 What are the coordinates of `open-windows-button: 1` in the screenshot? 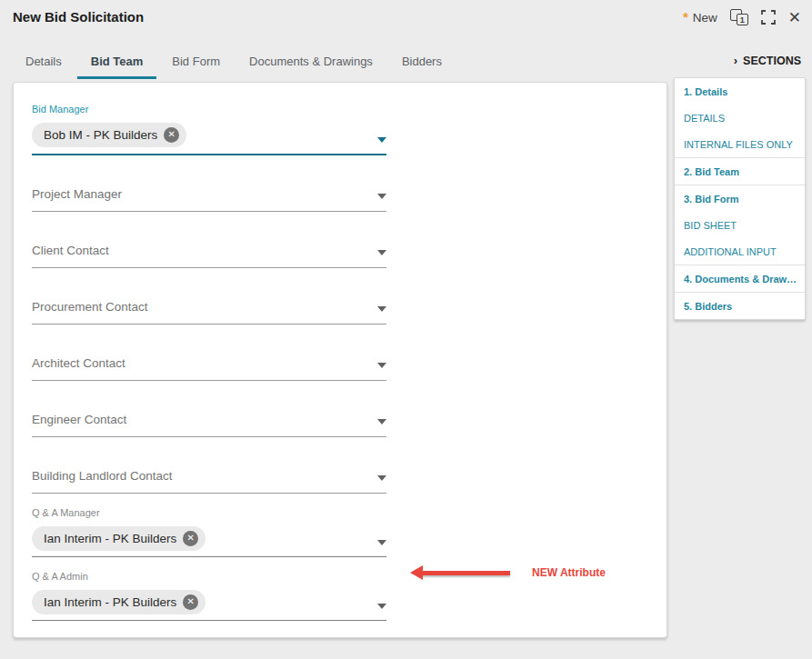 It's located at (739, 17).